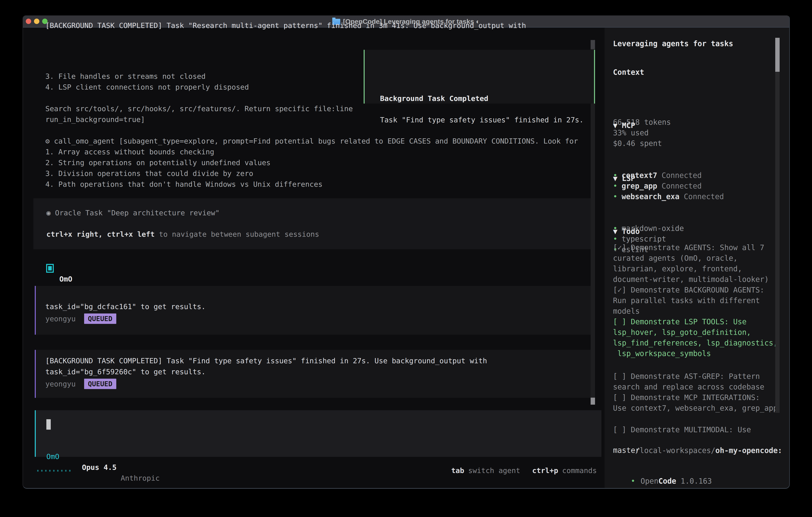  What do you see at coordinates (526, 471) in the screenshot?
I see `spacer` at bounding box center [526, 471].